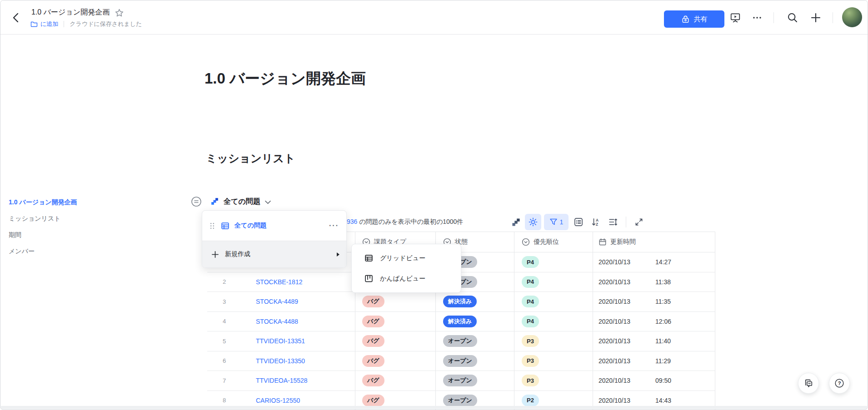 This screenshot has height=410, width=868. What do you see at coordinates (277, 321) in the screenshot?
I see `issue-key-link: STOCKA-4488` at bounding box center [277, 321].